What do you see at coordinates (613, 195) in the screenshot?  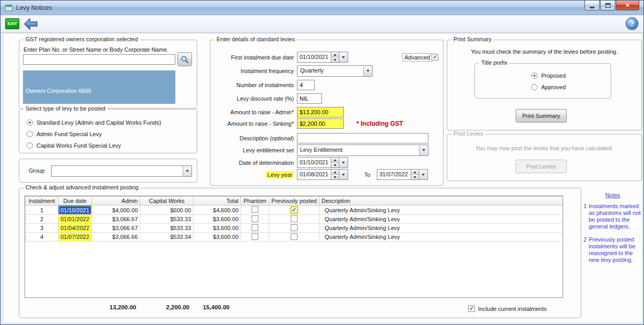 I see `notes-link: Notes` at bounding box center [613, 195].